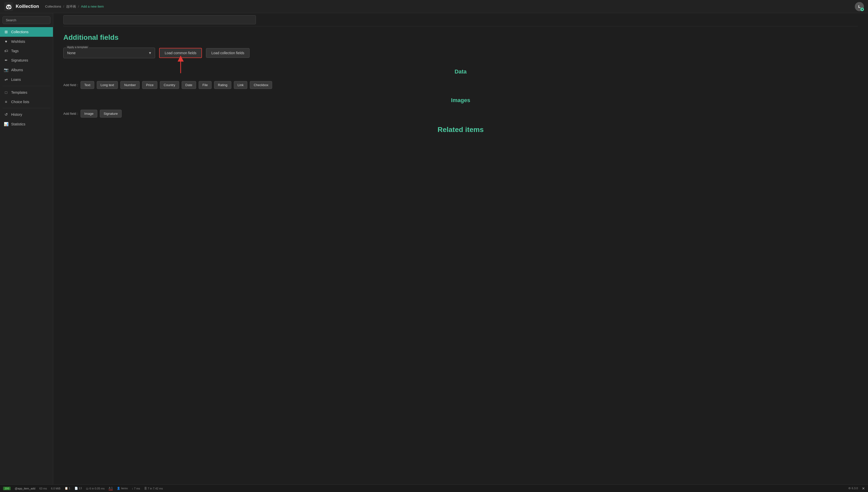  What do you see at coordinates (6, 60) in the screenshot?
I see `signatures-icon: ✒` at bounding box center [6, 60].